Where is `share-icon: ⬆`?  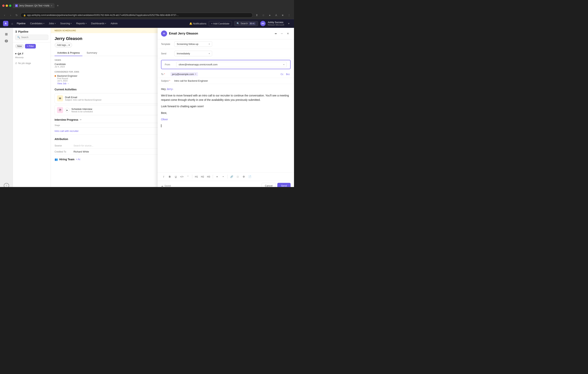
share-icon: ⬆ is located at coordinates (257, 15).